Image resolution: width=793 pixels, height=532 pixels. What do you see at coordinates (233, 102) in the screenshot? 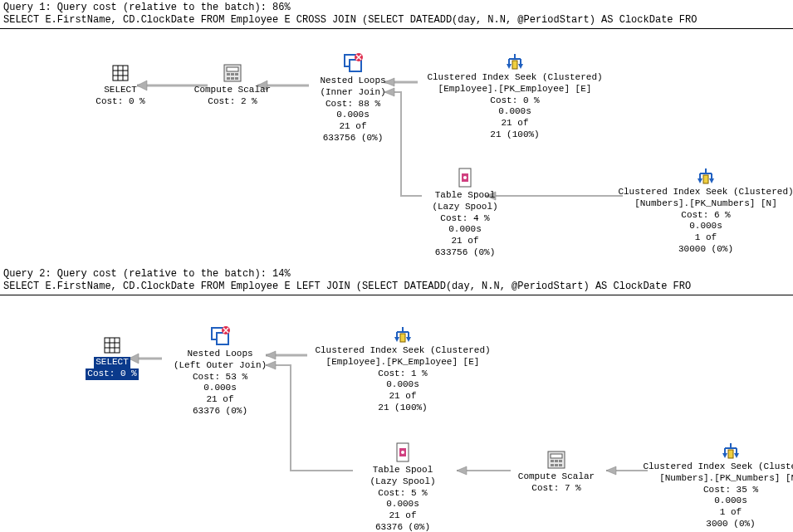
I see `op-cost: Cost: 2 %` at bounding box center [233, 102].